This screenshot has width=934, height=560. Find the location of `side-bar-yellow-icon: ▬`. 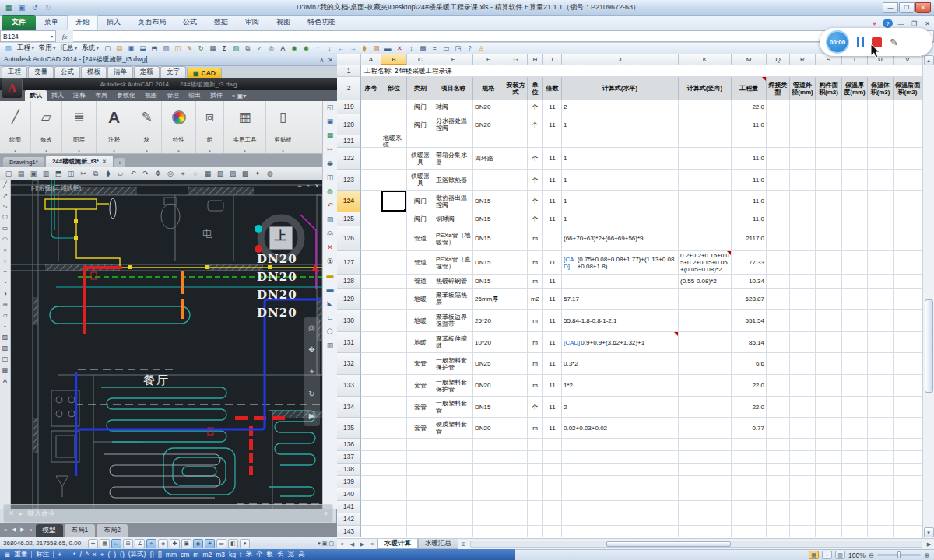

side-bar-yellow-icon: ▬ is located at coordinates (330, 275).